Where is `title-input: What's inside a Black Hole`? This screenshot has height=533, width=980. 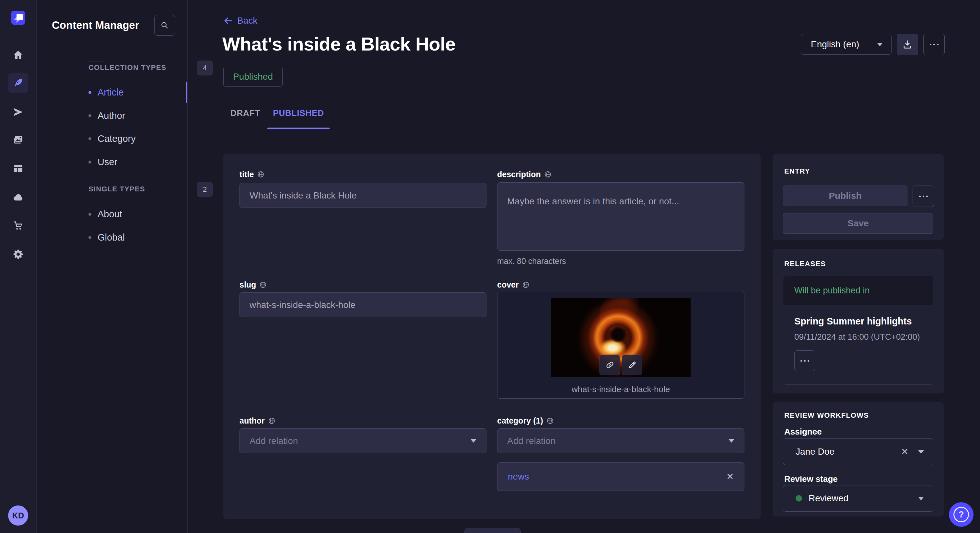
title-input: What's inside a Black Hole is located at coordinates (363, 195).